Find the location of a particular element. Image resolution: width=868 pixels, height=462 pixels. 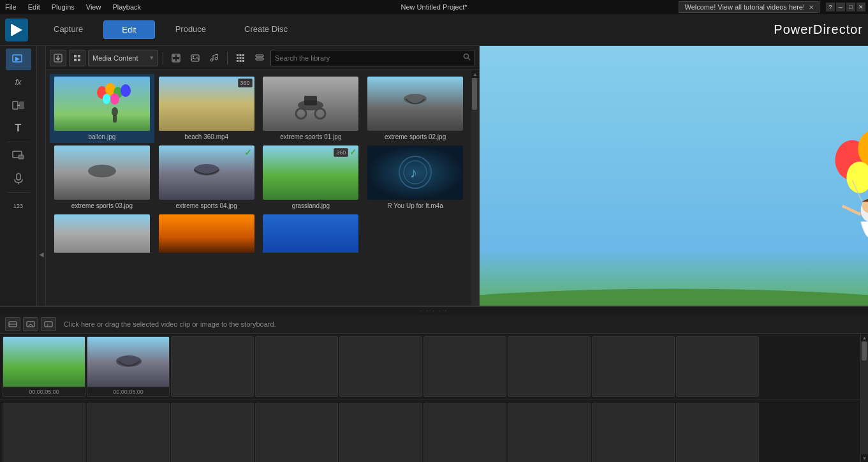

menu-edit: Edit is located at coordinates (34, 7).